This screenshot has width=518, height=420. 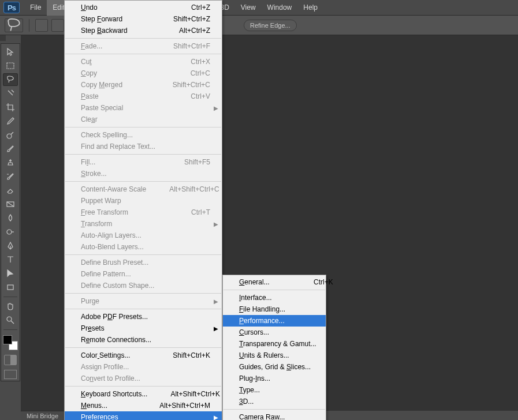 What do you see at coordinates (274, 415) in the screenshot?
I see `prefs-menu-item-camera-raw: Camera Raw...` at bounding box center [274, 415].